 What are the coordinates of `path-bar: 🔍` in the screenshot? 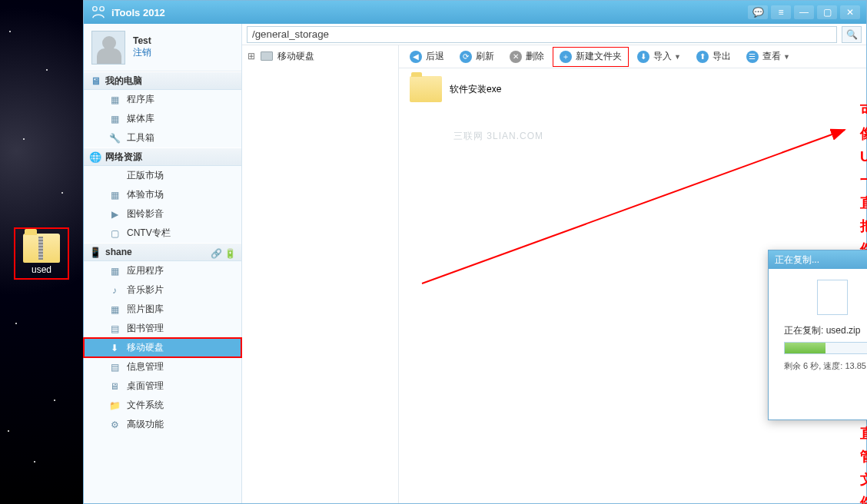 It's located at (554, 35).